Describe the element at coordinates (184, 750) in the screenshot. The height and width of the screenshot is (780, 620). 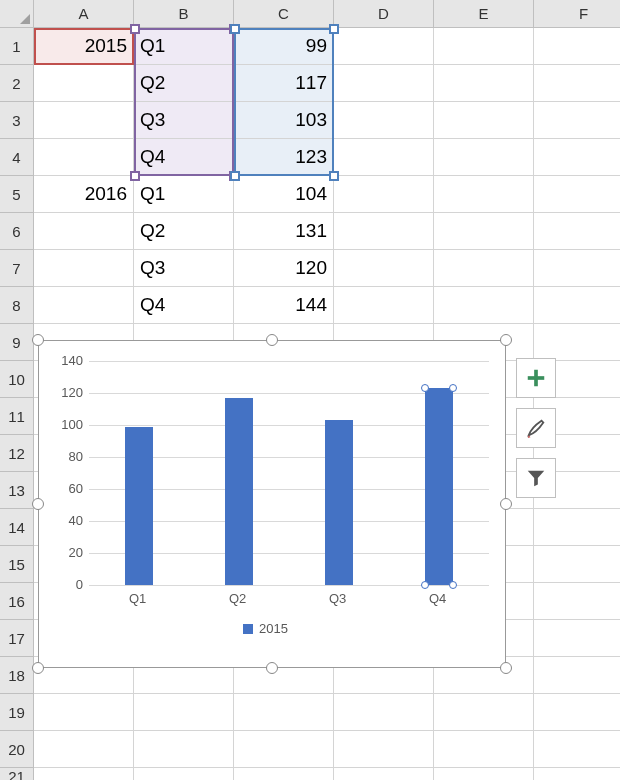
I see `cell-B20` at that location.